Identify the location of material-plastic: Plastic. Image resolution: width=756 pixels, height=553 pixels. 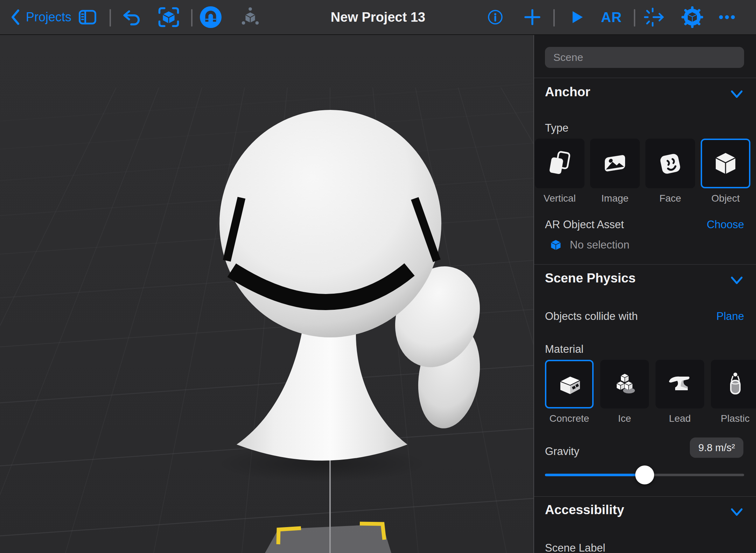
(734, 392).